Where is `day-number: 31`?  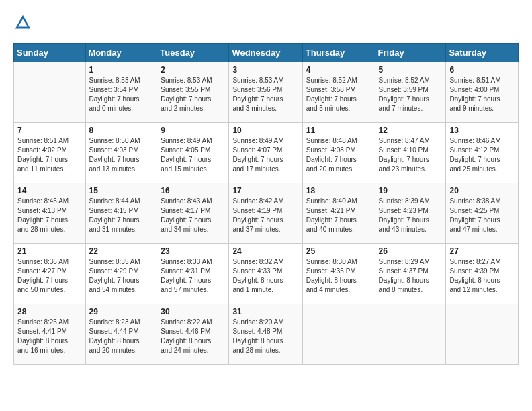
day-number: 31 is located at coordinates (265, 312).